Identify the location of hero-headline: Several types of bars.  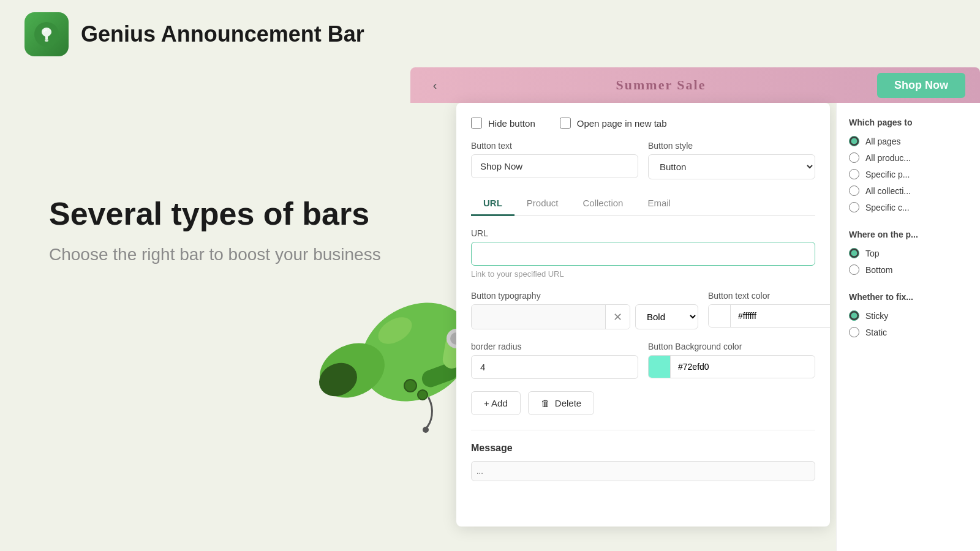
(215, 214).